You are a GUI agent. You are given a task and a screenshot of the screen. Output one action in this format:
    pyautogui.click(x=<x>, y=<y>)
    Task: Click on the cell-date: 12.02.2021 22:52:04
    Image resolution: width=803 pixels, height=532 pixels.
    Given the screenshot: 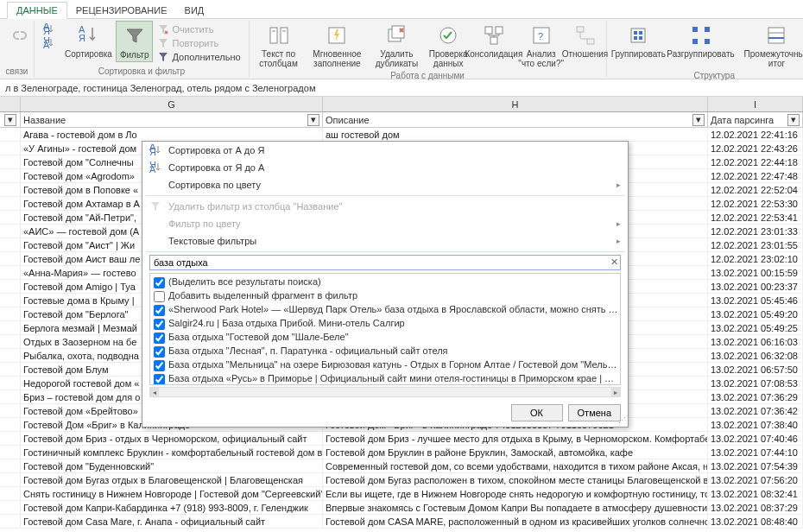 What is the action you would take?
    pyautogui.click(x=756, y=190)
    